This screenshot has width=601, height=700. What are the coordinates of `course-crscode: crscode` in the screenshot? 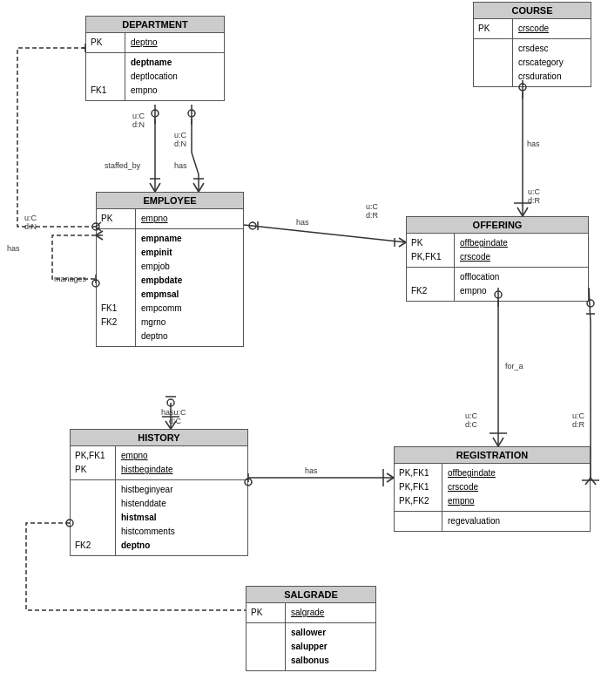 It's located at (533, 29).